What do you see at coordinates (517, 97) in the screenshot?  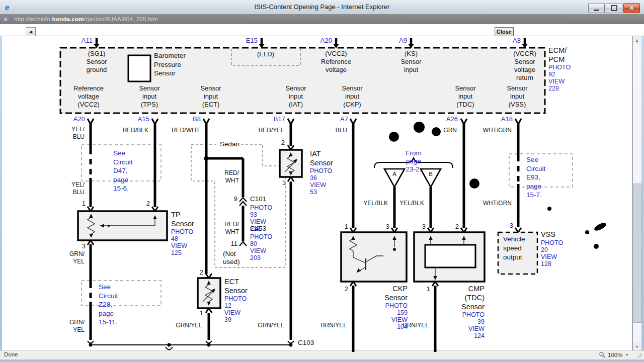 I see `ecm-vss-label: Sensor input (VSS)` at bounding box center [517, 97].